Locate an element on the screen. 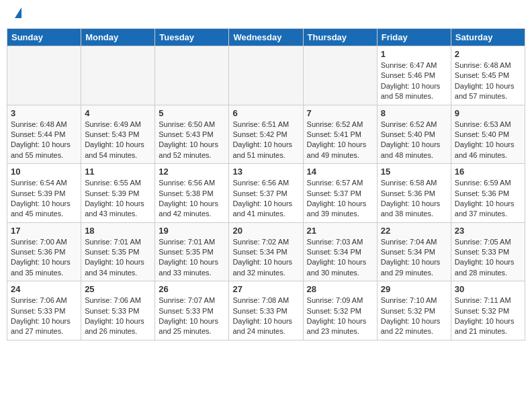 The width and height of the screenshot is (532, 411). calendar-cell: 25Sunrise: 7:06 AM Sunset: 5:33 PM Dayli… is located at coordinates (118, 311).